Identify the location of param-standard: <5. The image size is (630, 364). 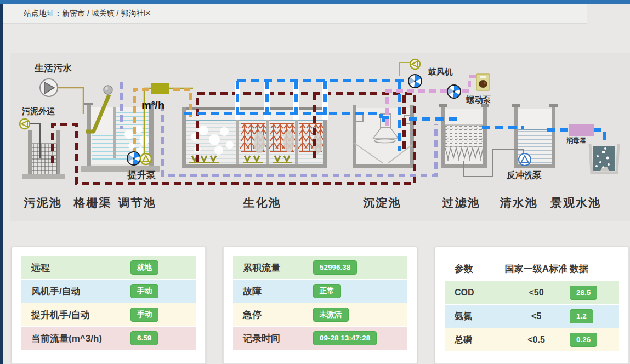
(536, 316).